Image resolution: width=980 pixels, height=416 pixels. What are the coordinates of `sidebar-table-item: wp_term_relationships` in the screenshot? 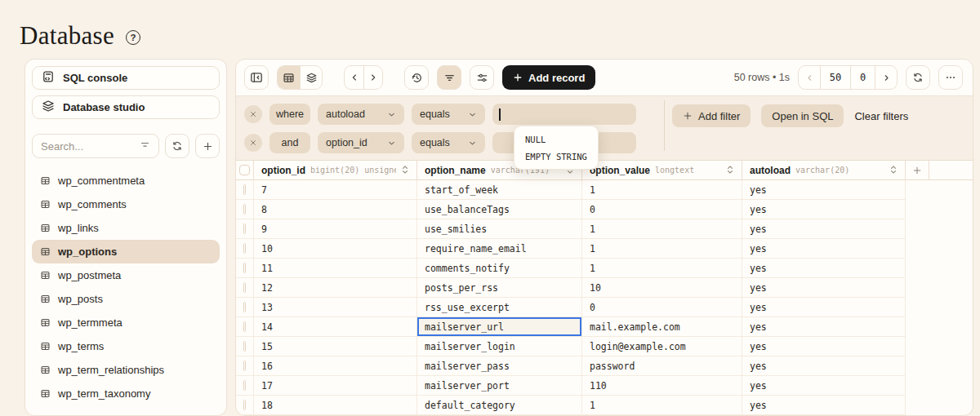 It's located at (126, 370).